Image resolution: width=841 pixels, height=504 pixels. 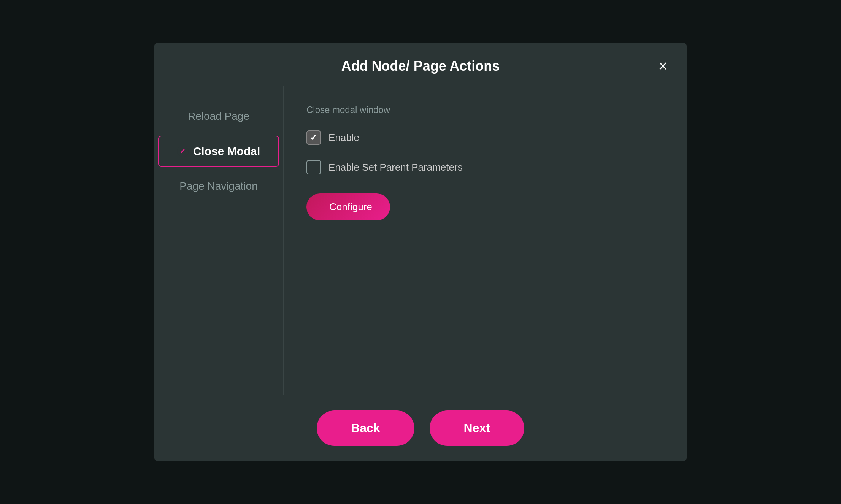 What do you see at coordinates (219, 240) in the screenshot?
I see `sidebar: Reload Page ✓ Close Modal Page Navigatio…` at bounding box center [219, 240].